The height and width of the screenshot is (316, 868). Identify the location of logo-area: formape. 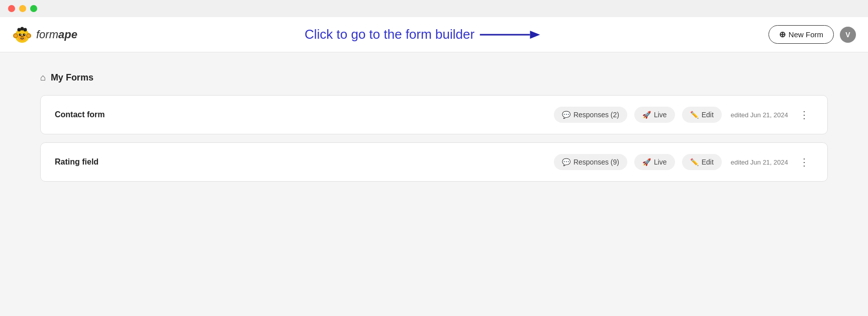
(45, 35).